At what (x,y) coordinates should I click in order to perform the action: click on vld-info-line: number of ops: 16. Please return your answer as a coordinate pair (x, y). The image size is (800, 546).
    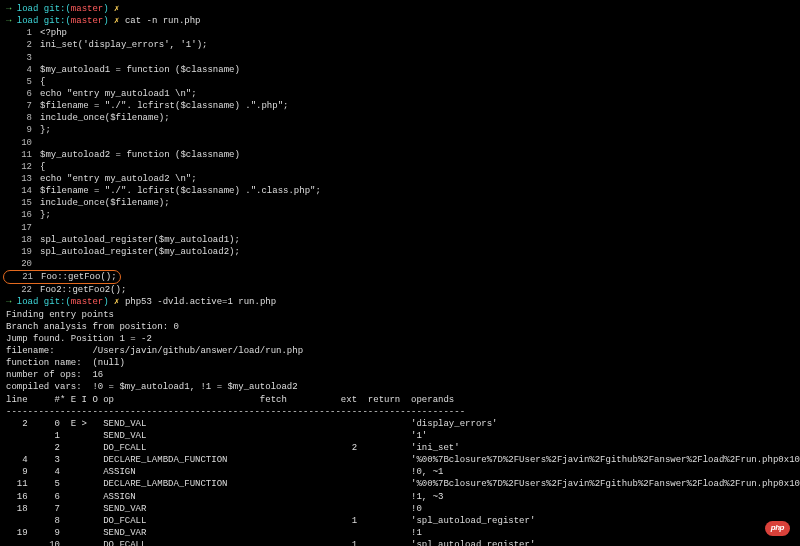
    Looking at the image, I should click on (400, 375).